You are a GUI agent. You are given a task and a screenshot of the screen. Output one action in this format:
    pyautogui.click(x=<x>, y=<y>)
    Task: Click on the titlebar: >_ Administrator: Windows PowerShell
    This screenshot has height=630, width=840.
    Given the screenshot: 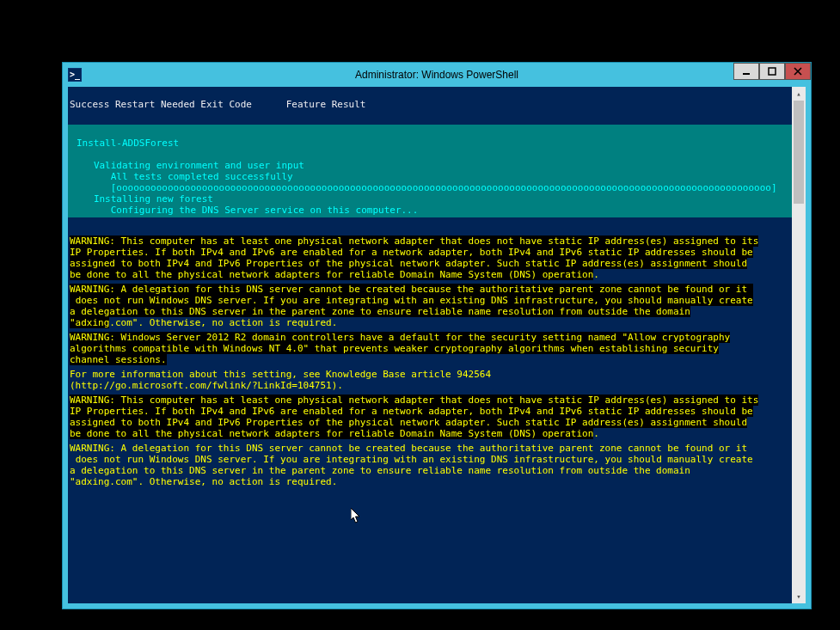 What is the action you would take?
    pyautogui.click(x=437, y=75)
    